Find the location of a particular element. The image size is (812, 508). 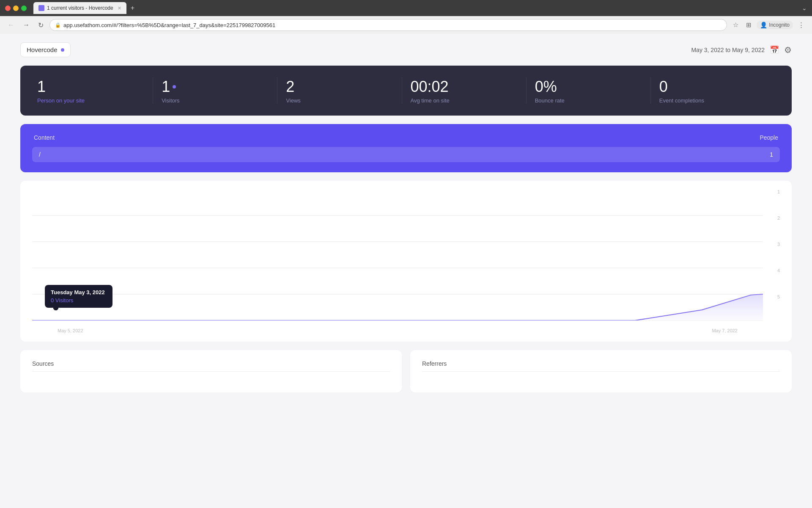

stat-item-avgtime: 00:02 Avg time on site is located at coordinates (464, 91).